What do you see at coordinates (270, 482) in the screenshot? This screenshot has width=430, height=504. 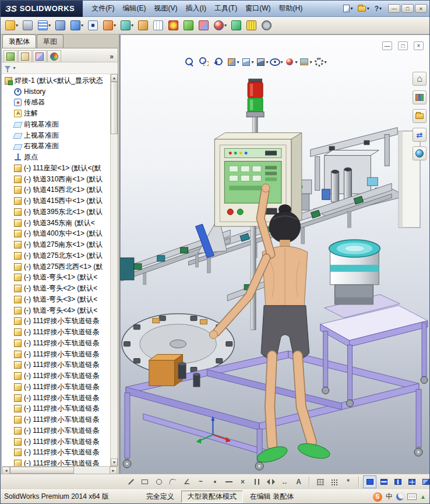 I see `mirror-entities-icon` at bounding box center [270, 482].